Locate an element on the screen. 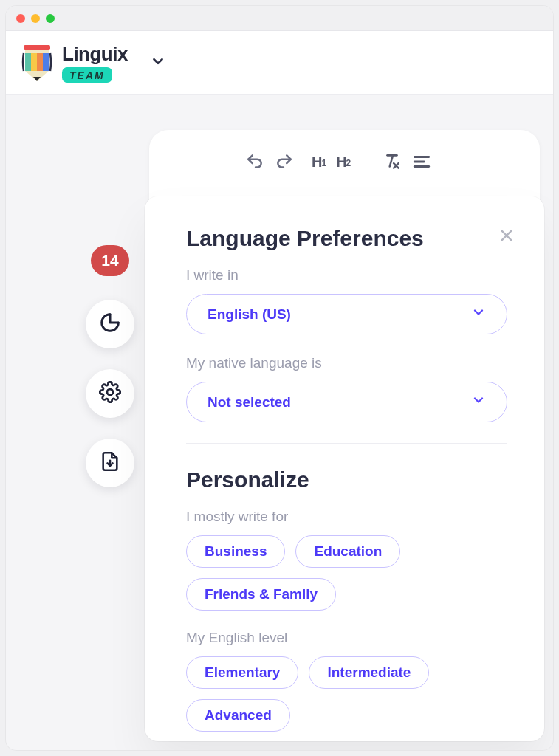  clear-formatting-icon is located at coordinates (392, 162).